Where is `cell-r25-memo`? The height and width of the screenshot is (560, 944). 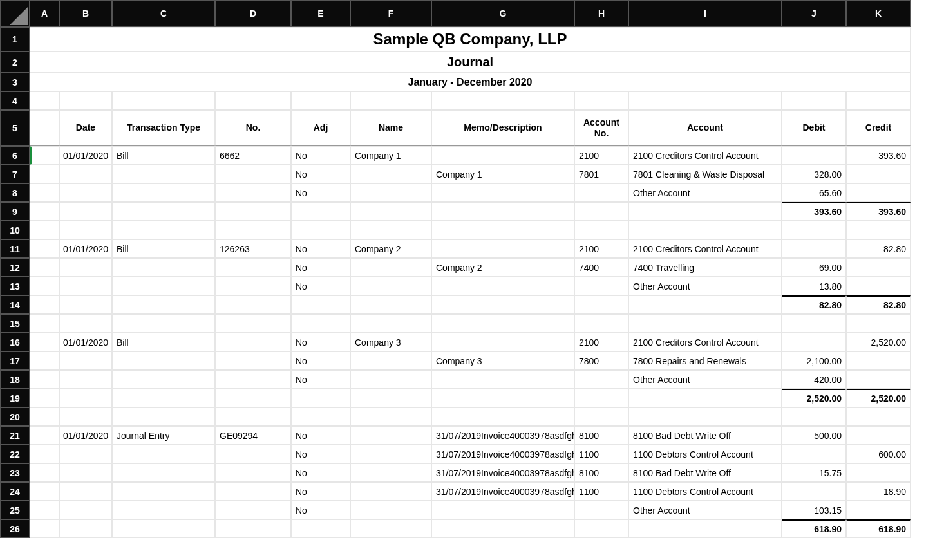 cell-r25-memo is located at coordinates (503, 510).